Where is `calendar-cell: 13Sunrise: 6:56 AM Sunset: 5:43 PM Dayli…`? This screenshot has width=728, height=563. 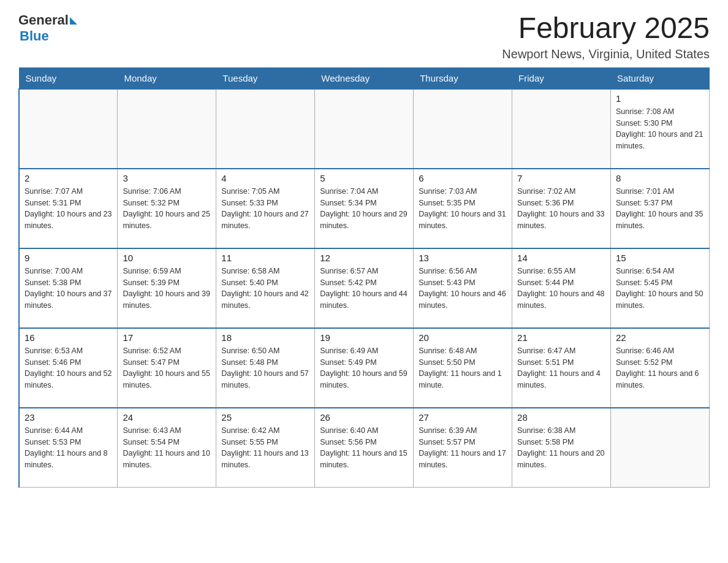 calendar-cell: 13Sunrise: 6:56 AM Sunset: 5:43 PM Dayli… is located at coordinates (463, 288).